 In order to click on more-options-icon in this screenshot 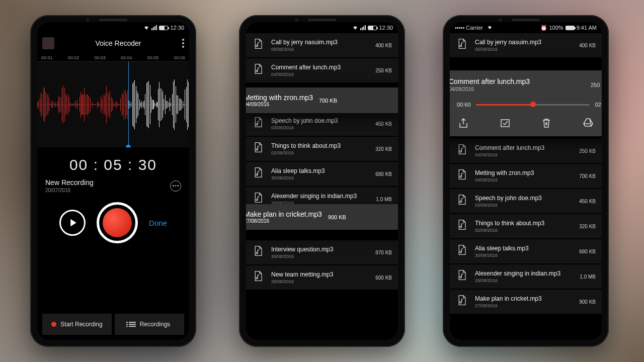, I will do `click(176, 186)`.